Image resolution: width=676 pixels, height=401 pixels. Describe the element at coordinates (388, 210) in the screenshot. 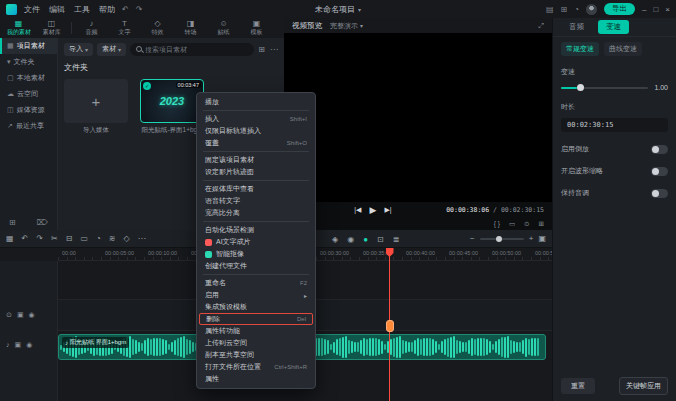

I see `next-frame-button: ▶|` at that location.